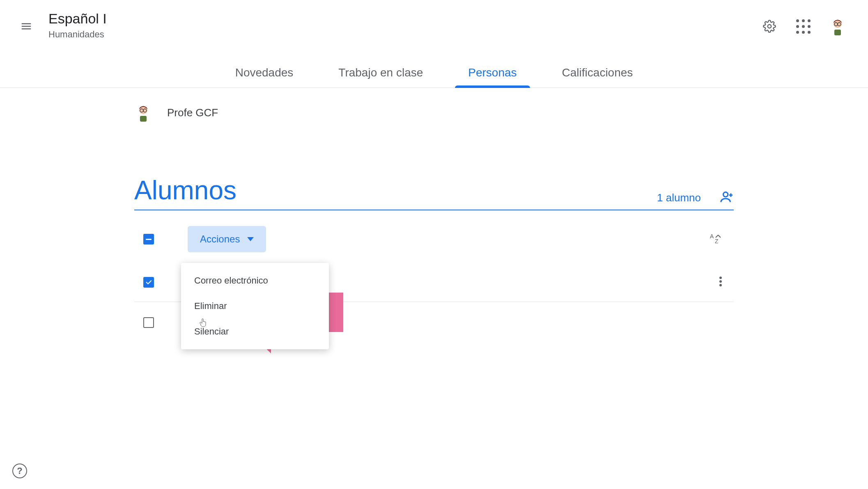 The width and height of the screenshot is (868, 489). I want to click on question-icon: ?, so click(20, 471).